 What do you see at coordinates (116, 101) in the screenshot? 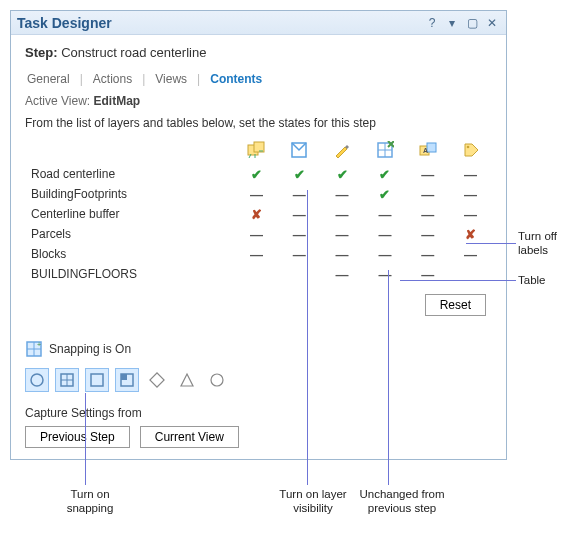
I see `active-view-value: EditMap` at bounding box center [116, 101].